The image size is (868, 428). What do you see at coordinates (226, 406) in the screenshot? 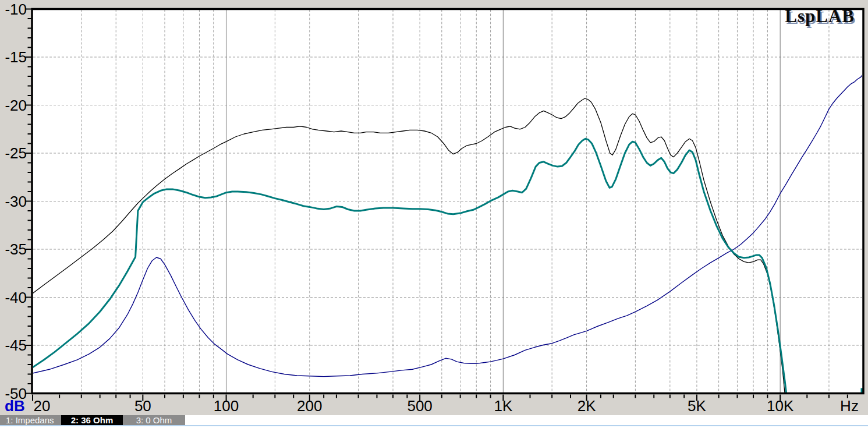
I see `x-tick-label: 100` at bounding box center [226, 406].